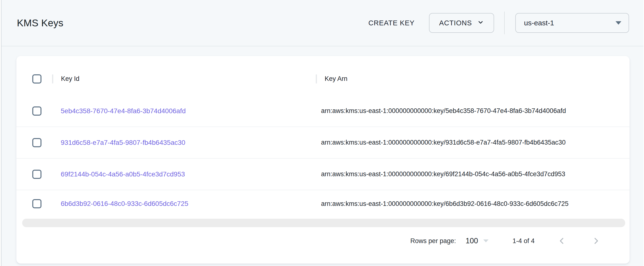 The image size is (644, 266). What do you see at coordinates (472, 79) in the screenshot?
I see `column-header-key-arn: Key Arn` at bounding box center [472, 79].